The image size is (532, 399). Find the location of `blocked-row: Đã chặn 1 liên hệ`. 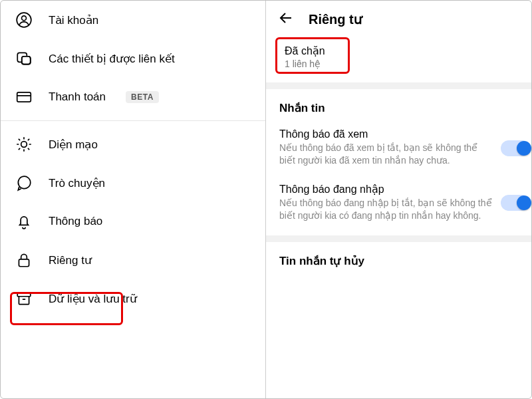

blocked-row: Đã chặn 1 liên hệ is located at coordinates (305, 57).